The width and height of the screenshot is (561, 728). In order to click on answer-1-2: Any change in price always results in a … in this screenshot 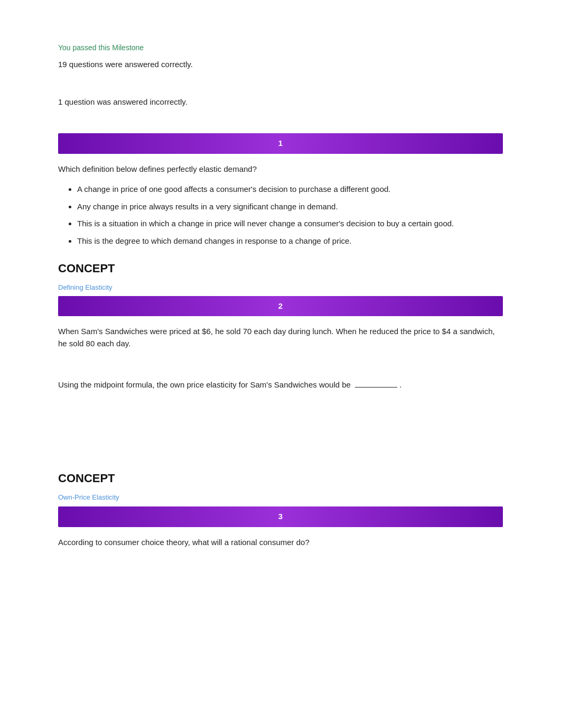, I will do `click(290, 207)`.